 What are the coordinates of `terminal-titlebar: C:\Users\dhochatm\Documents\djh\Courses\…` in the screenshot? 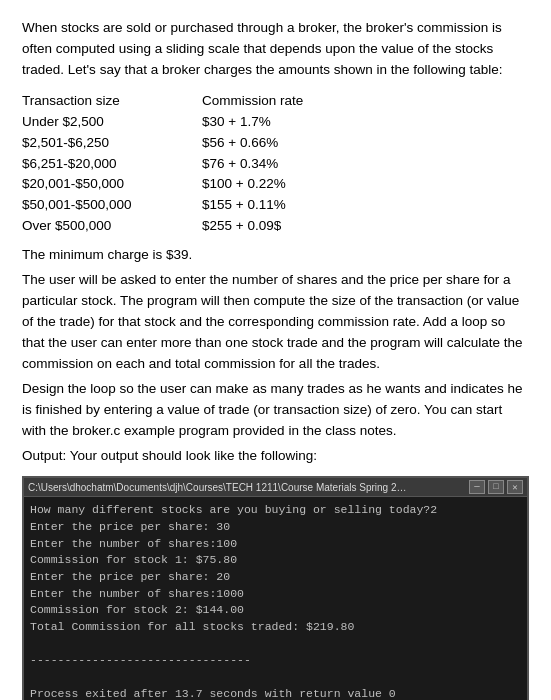 It's located at (276, 488).